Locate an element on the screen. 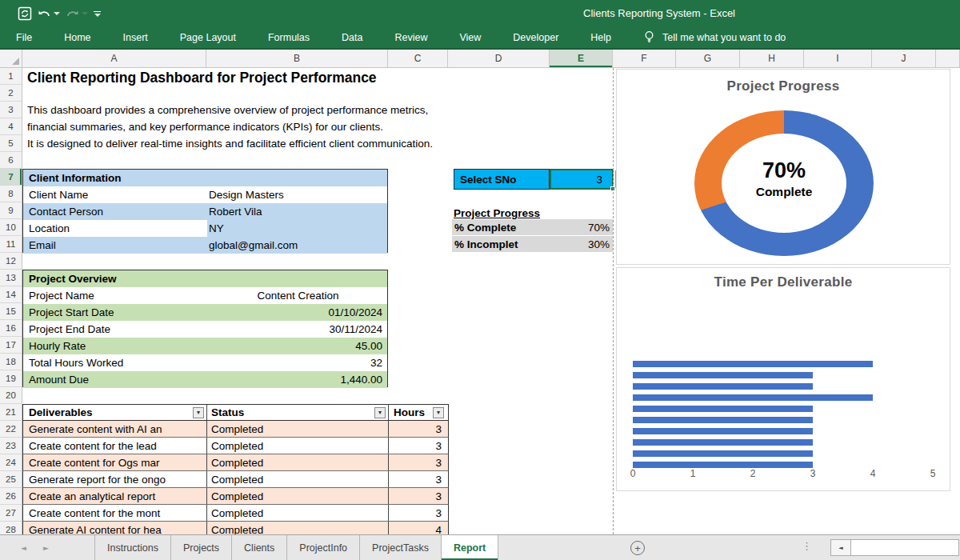 The image size is (960, 560). status-column-header: Status▾ is located at coordinates (298, 413).